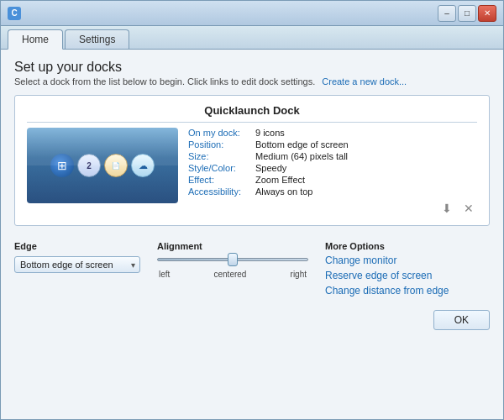 The image size is (504, 420). What do you see at coordinates (252, 13) in the screenshot?
I see `title-bar: C – □ ✕` at bounding box center [252, 13].